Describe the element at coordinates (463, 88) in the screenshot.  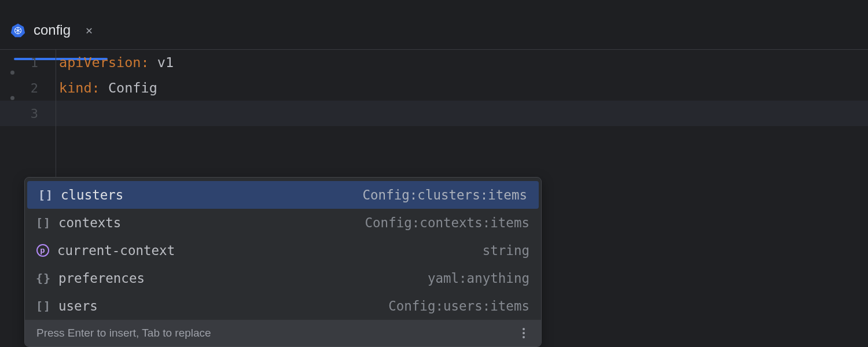
I see `code-line: kind: Config` at that location.